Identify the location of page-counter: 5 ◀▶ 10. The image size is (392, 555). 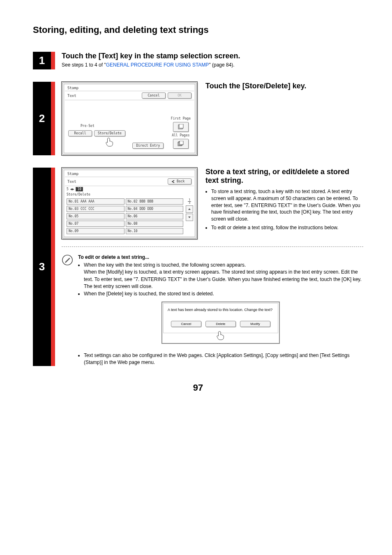
(129, 189).